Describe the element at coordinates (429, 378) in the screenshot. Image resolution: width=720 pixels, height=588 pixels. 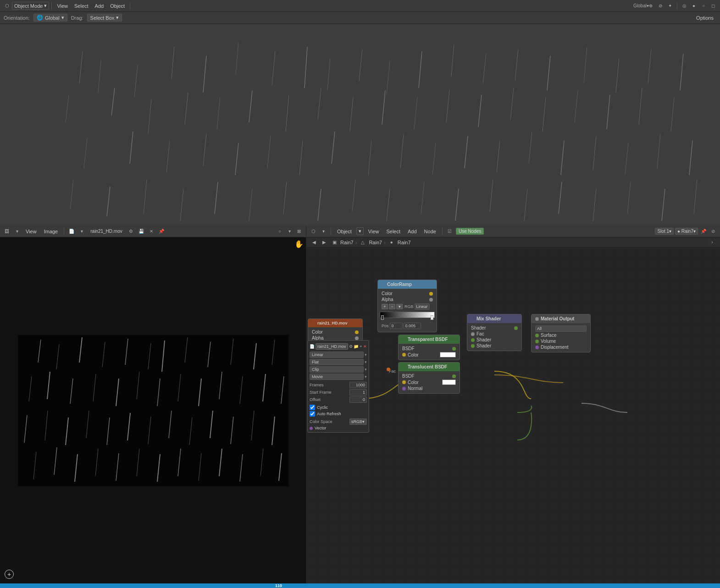
I see `translucent-bsdf-node: Translucent BSDF BSDF Color Normal` at that location.